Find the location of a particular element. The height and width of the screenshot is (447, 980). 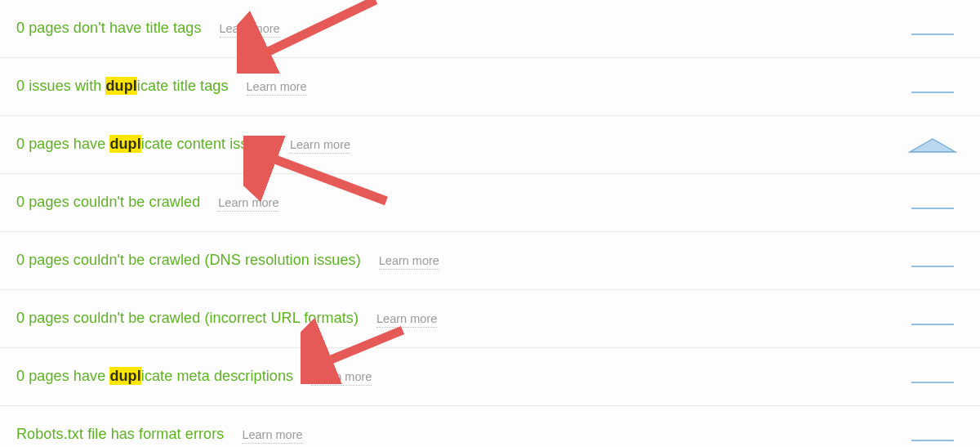

issue-link: 0 issues with duplicate title tags is located at coordinates (122, 87).